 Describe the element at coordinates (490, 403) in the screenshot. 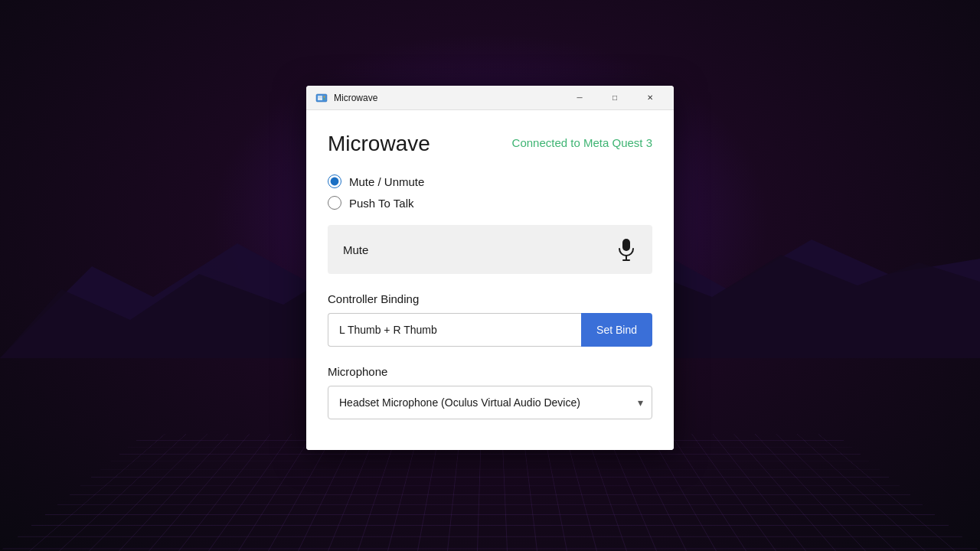

I see `microphone-select: Headset Microphone (Oculus Virtual Audio…` at that location.